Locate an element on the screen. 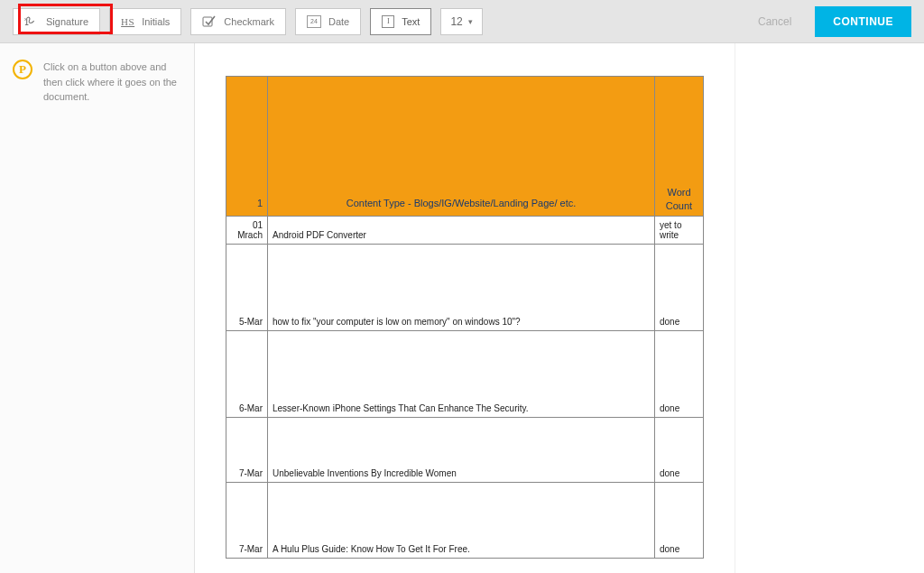  cell-date: 6-Mar is located at coordinates (247, 374).